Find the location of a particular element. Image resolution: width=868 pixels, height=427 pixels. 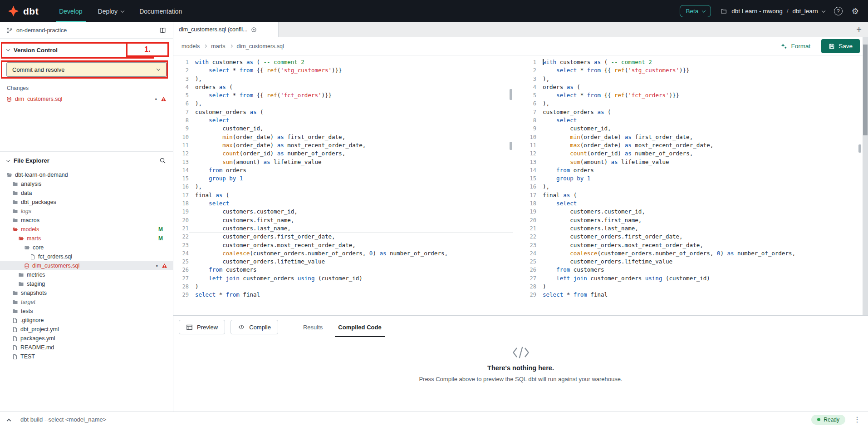

beta-dropdown: Beta is located at coordinates (695, 11).